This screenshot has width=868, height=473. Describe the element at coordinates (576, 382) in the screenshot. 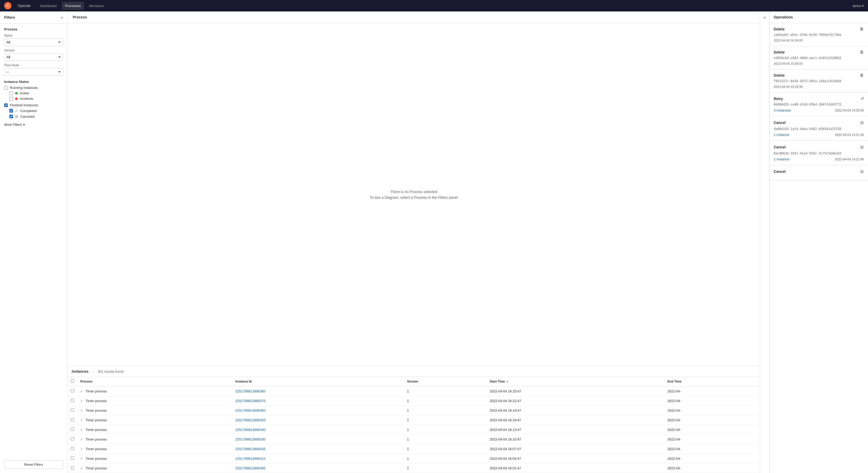

I see `col-start-time: Start Time ▾` at that location.